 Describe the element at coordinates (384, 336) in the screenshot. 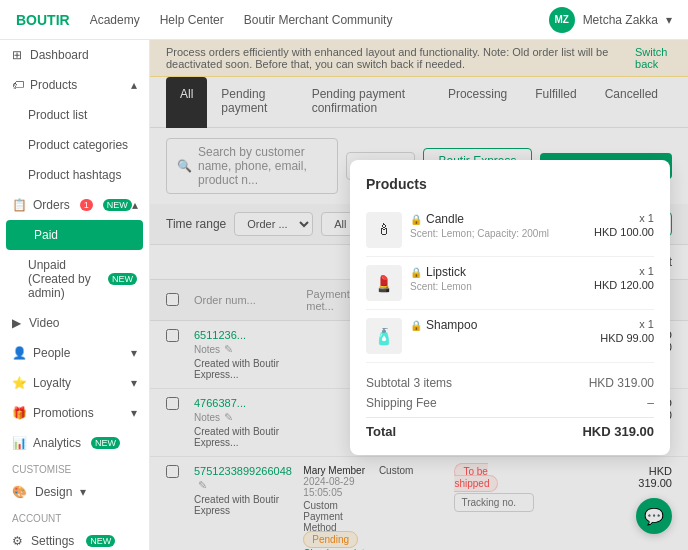

I see `product-thumbnail: 🧴` at that location.